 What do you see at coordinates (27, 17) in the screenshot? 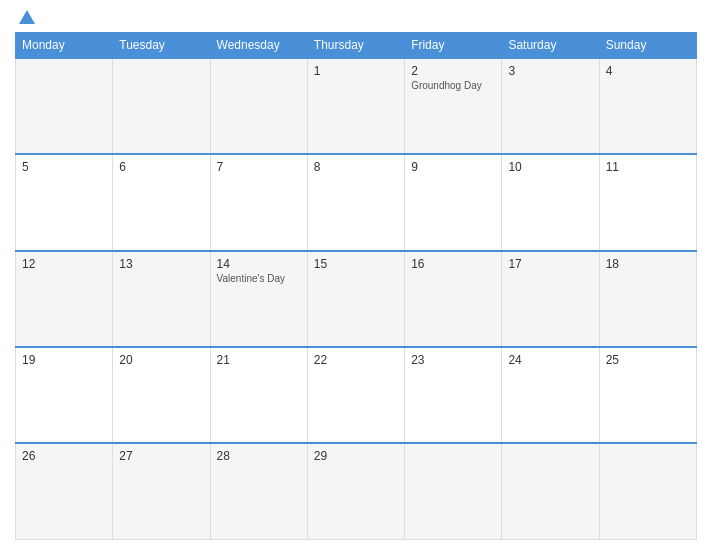
I see `logo-triangle-icon` at bounding box center [27, 17].